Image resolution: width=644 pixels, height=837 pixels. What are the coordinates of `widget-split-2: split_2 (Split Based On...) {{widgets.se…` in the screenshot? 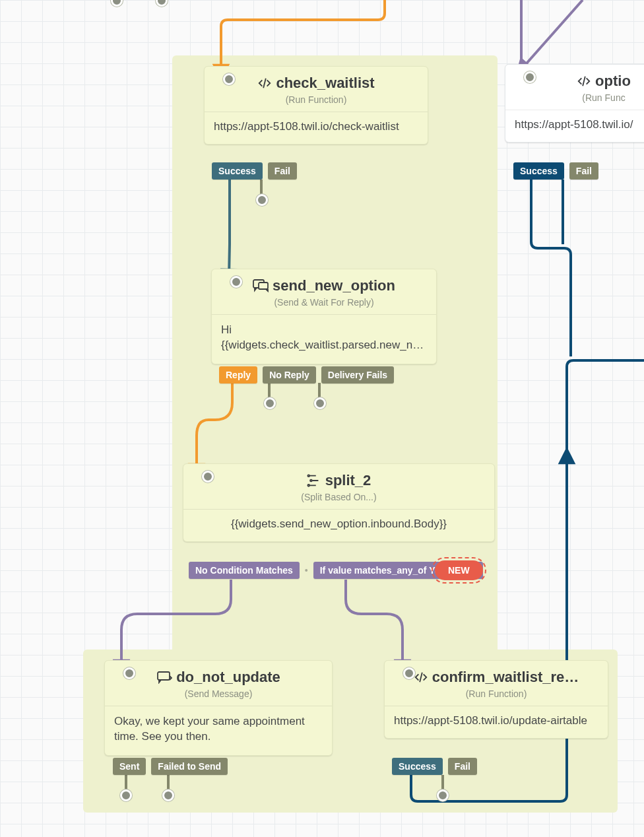 It's located at (339, 503).